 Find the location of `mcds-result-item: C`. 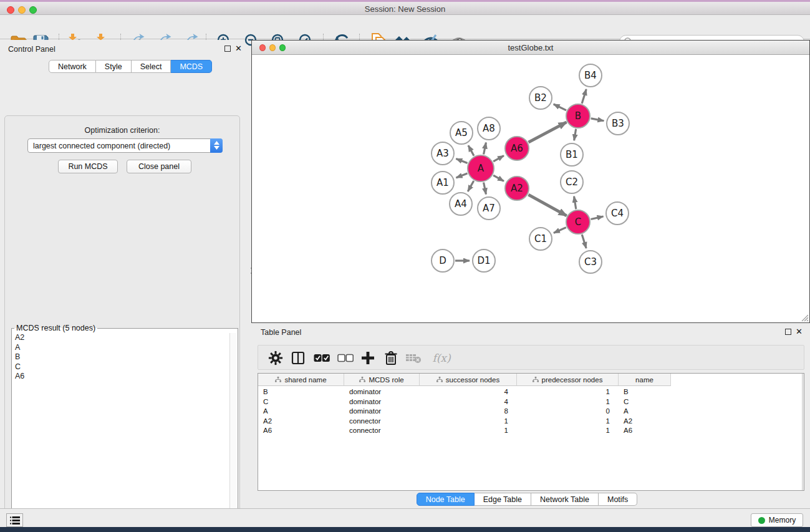

mcds-result-item: C is located at coordinates (121, 367).